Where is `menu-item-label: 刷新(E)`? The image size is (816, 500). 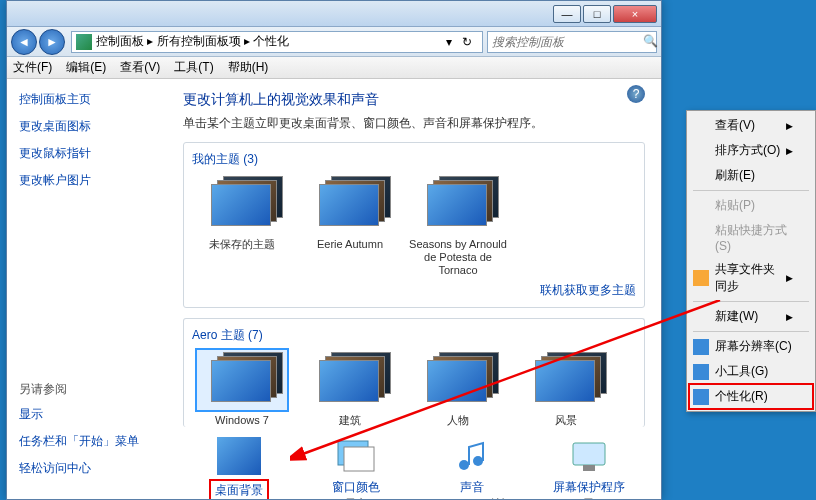 menu-item-label: 刷新(E) is located at coordinates (735, 176).